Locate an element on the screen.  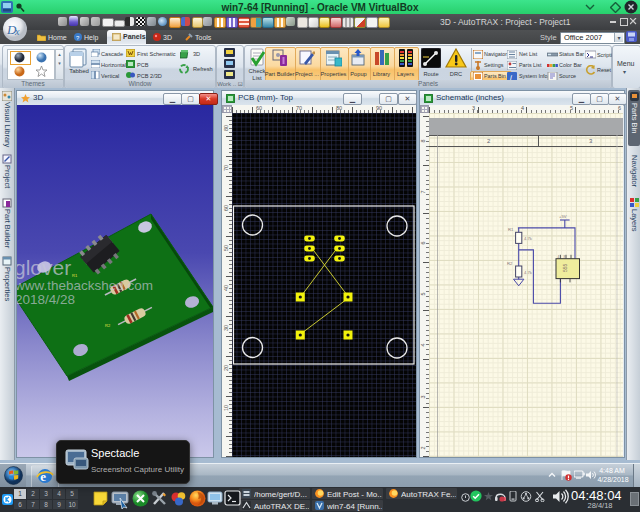
svg-text: glover is located at coordinates (44, 268).